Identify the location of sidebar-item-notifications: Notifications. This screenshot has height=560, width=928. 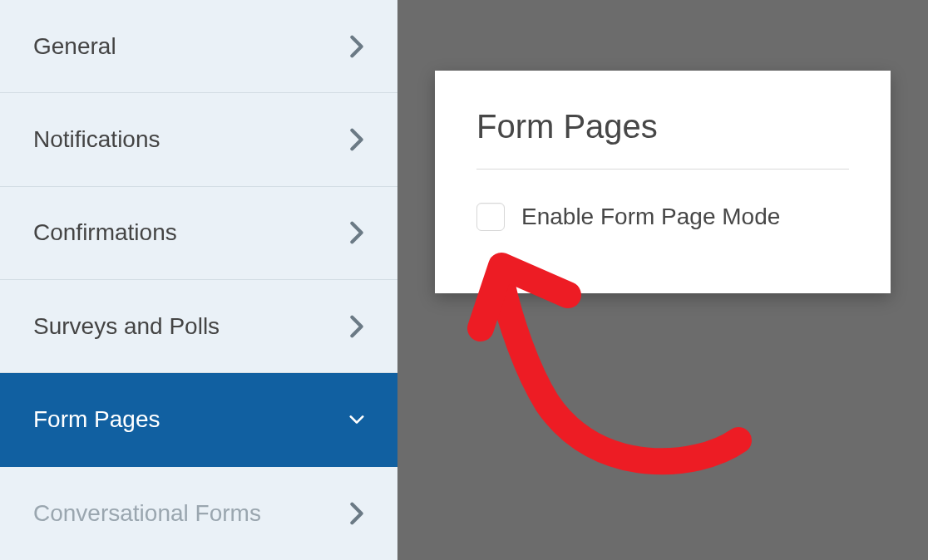
(199, 140).